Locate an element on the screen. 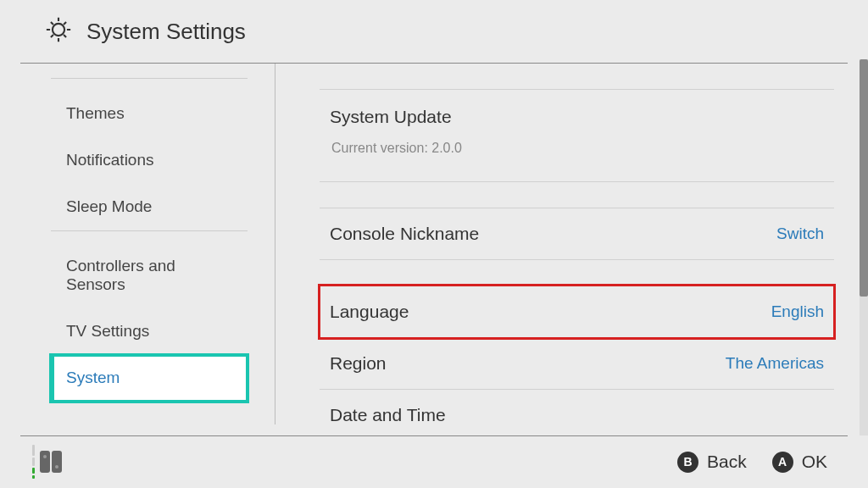  language-item: Language English is located at coordinates (576, 312).